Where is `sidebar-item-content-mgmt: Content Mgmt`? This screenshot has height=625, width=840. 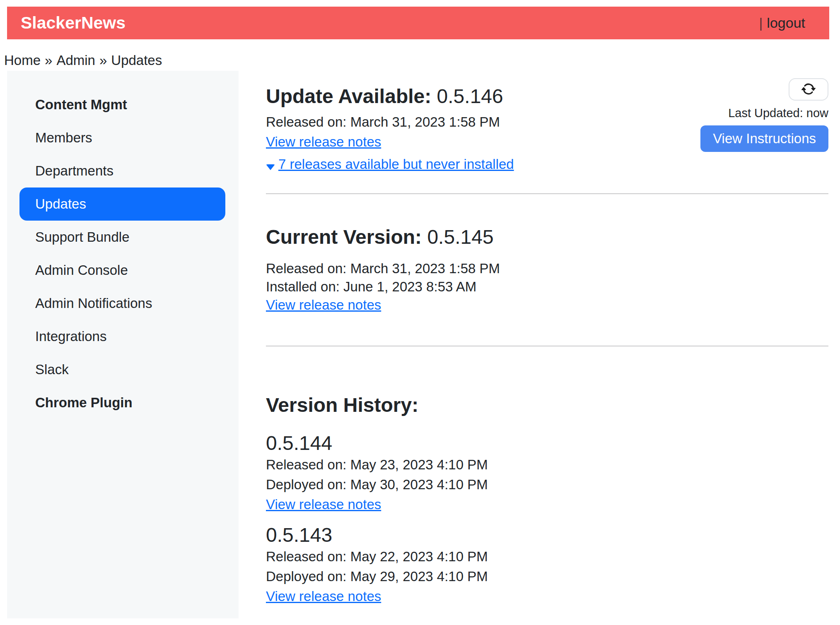 sidebar-item-content-mgmt: Content Mgmt is located at coordinates (123, 105).